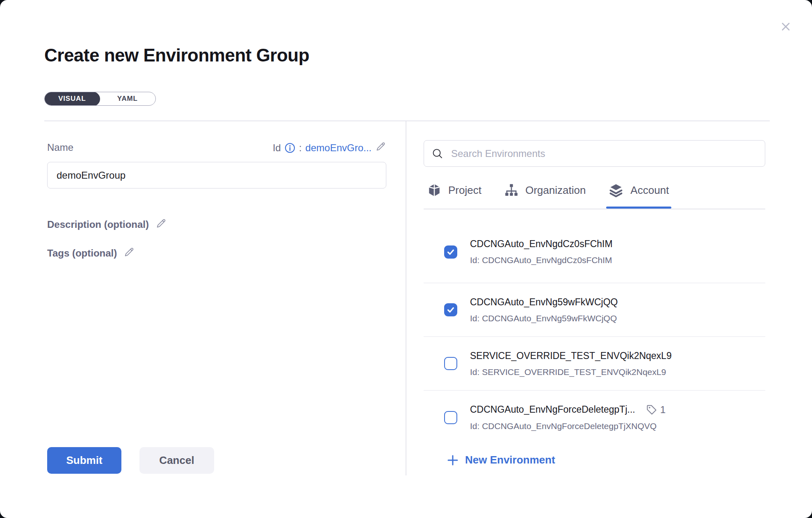 The width and height of the screenshot is (812, 518). I want to click on tags-label-row: Tags (optional), so click(91, 253).